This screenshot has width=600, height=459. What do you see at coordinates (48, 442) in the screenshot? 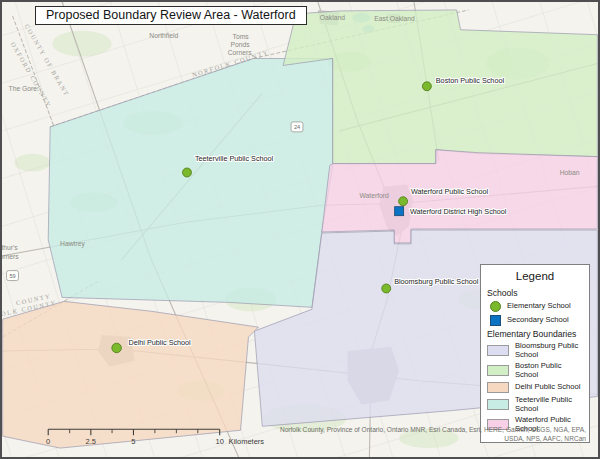
I see `scale-label: 0` at bounding box center [48, 442].